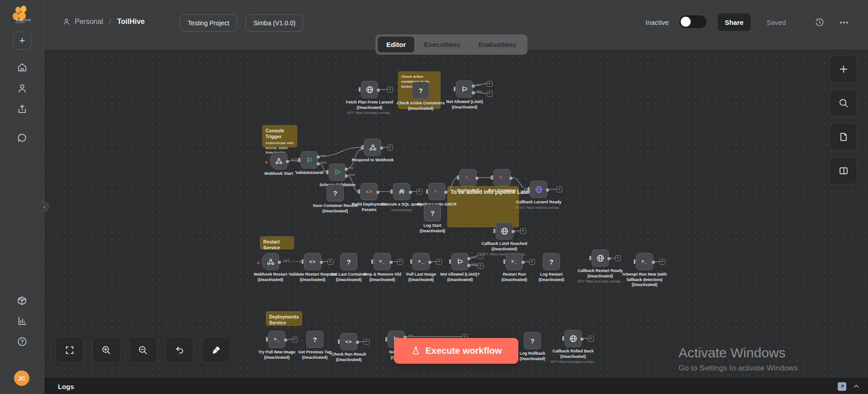 The image size is (868, 394). I want to click on execute-sql-query-node, so click(402, 192).